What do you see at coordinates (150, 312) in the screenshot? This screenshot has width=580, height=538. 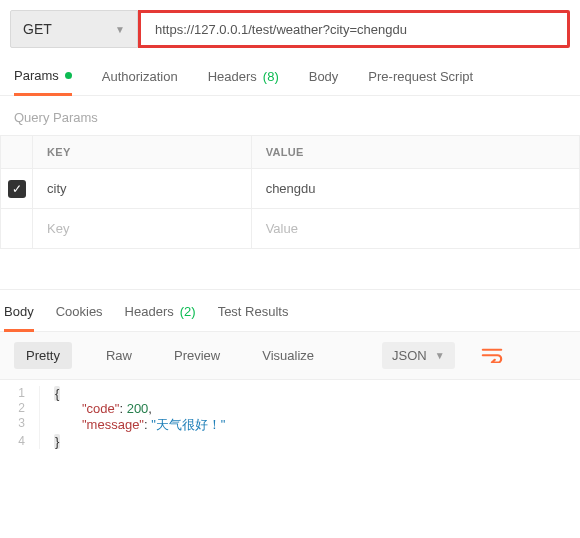 I see `resp-tab-headers-label: Headers` at bounding box center [150, 312].